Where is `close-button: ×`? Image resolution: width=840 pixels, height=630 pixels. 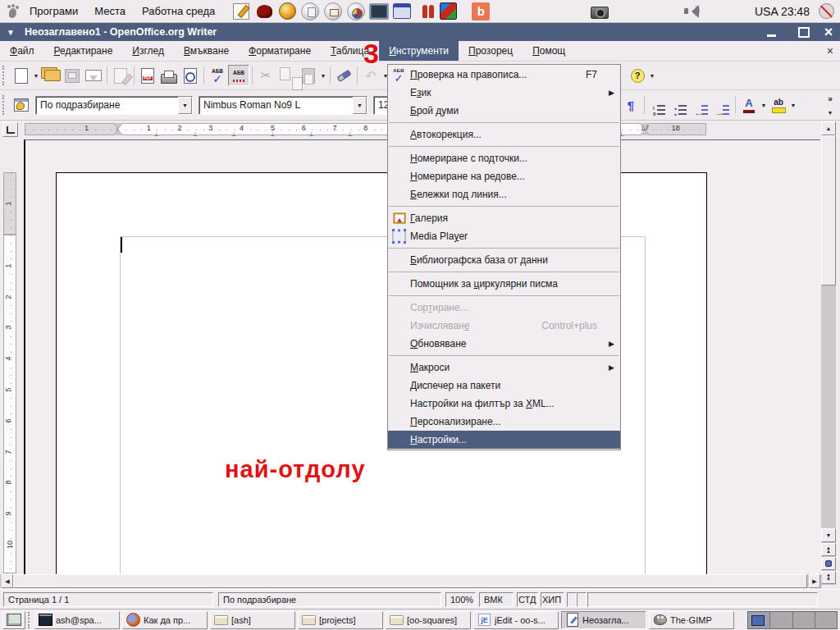 close-button: × is located at coordinates (829, 32).